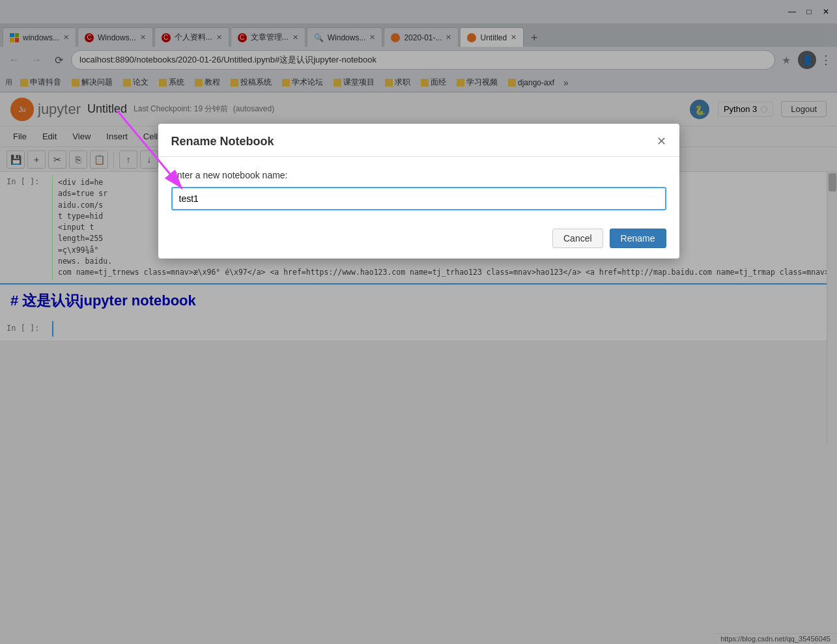 Image resolution: width=837 pixels, height=644 pixels. I want to click on modal-title: Rename Notebook, so click(223, 142).